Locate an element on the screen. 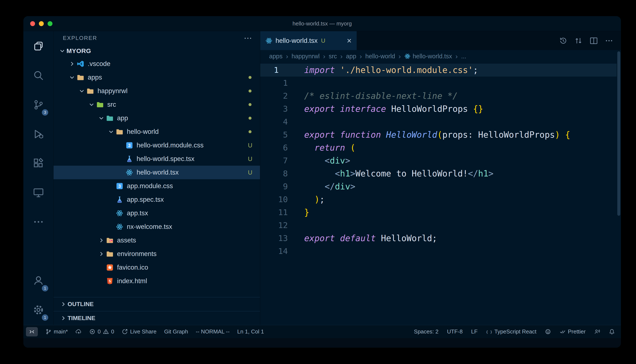 The height and width of the screenshot is (364, 636). split-editor-icon is located at coordinates (594, 41).